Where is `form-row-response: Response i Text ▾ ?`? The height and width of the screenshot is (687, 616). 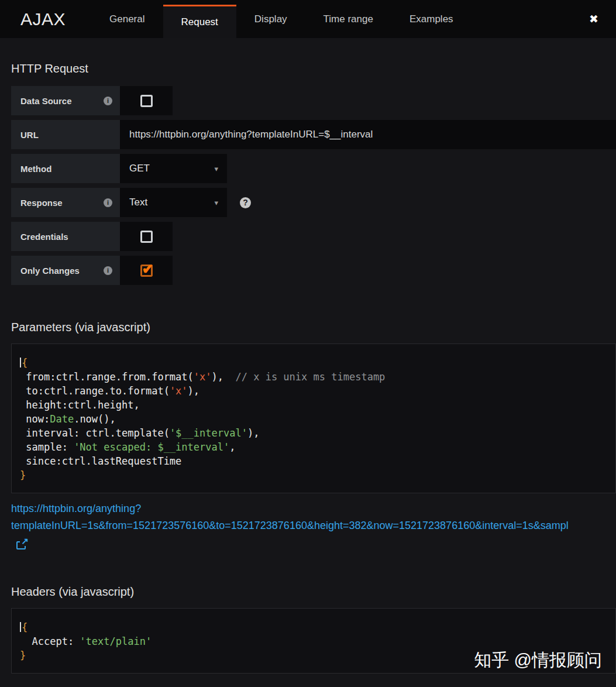 form-row-response: Response i Text ▾ ? is located at coordinates (314, 202).